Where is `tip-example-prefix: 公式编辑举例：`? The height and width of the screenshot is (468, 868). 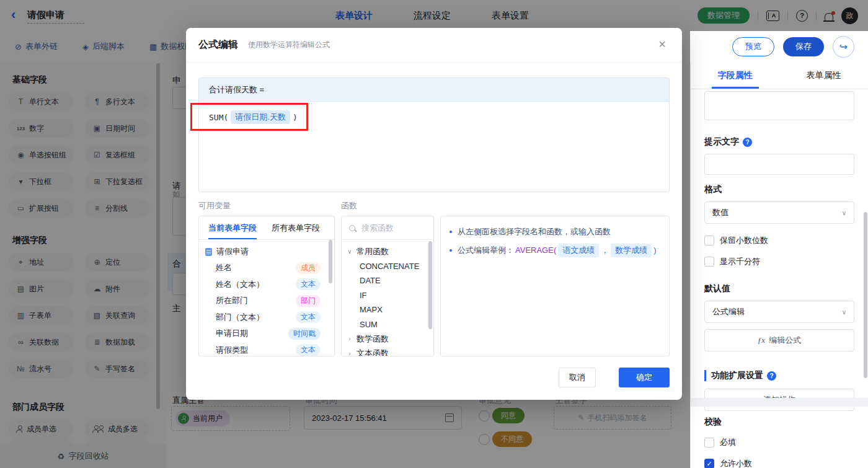 tip-example-prefix: 公式编辑举例： is located at coordinates (486, 250).